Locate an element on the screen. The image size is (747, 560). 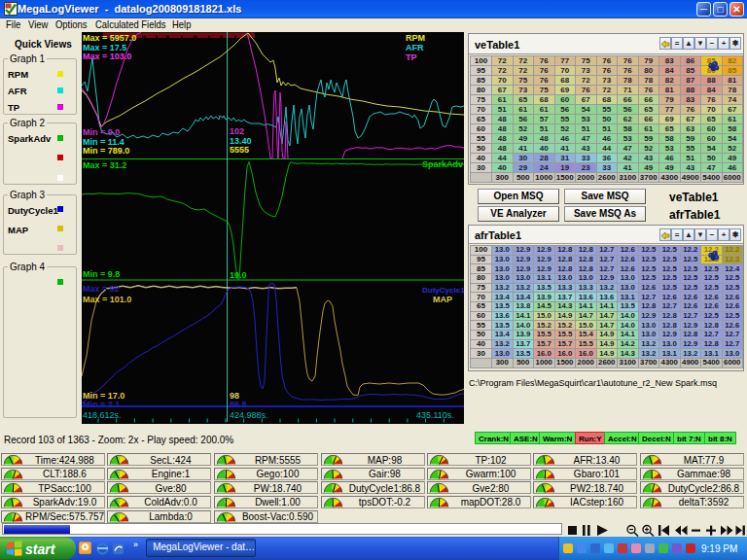
svg-text: Max = 103.0 is located at coordinates (107, 56).